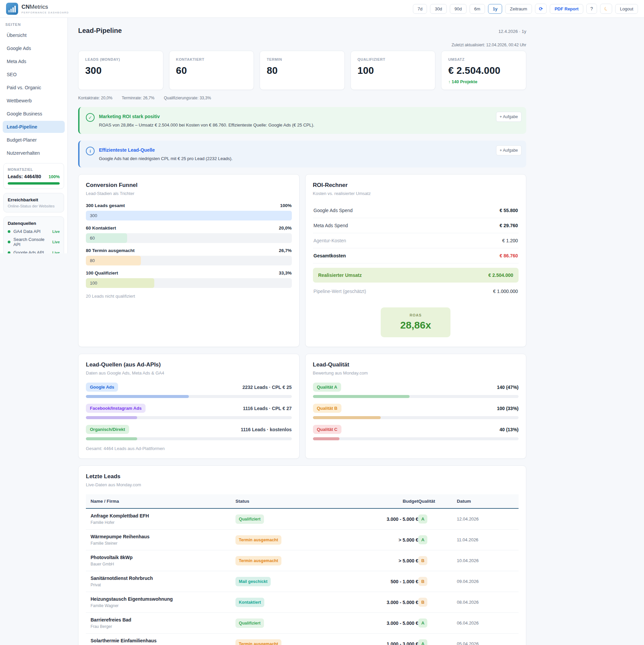 The width and height of the screenshot is (644, 645). I want to click on topbar-actions: 7d 30d 90d 6m 1y Zeitraum ⟳ PDF Report ?…, so click(525, 9).